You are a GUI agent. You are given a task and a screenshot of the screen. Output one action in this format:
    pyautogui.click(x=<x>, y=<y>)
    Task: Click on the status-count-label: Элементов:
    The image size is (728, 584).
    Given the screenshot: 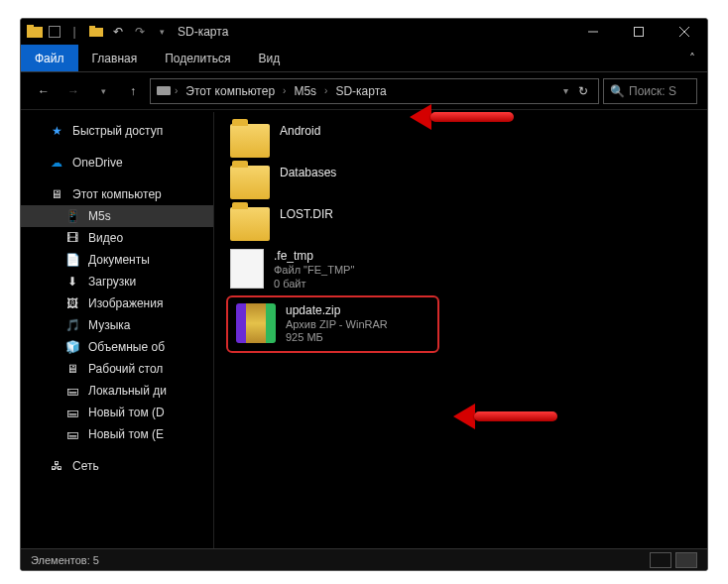 What is the action you would take?
    pyautogui.click(x=61, y=560)
    